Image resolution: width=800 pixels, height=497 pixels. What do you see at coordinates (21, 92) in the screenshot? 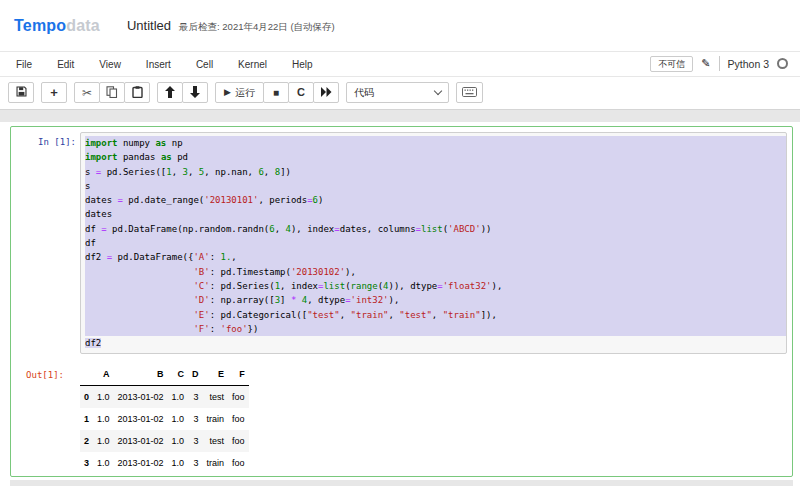
I see `save-button` at bounding box center [21, 92].